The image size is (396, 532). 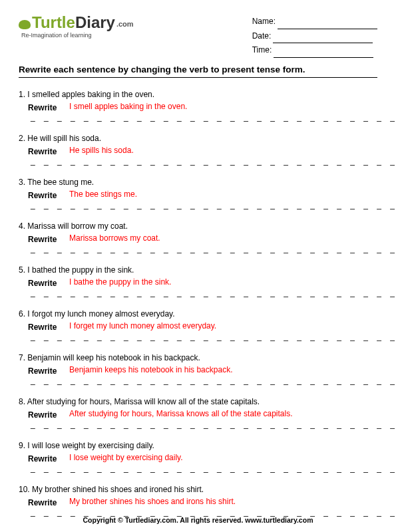 What do you see at coordinates (128, 106) in the screenshot?
I see `answer-text: I smell apples baking in the oven.` at bounding box center [128, 106].